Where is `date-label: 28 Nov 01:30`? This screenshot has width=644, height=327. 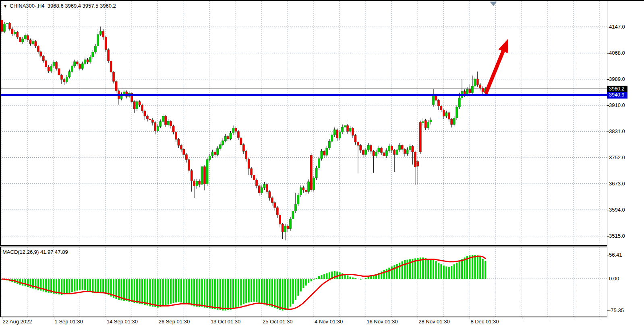 date-label: 28 Nov 01:30 is located at coordinates (434, 322).